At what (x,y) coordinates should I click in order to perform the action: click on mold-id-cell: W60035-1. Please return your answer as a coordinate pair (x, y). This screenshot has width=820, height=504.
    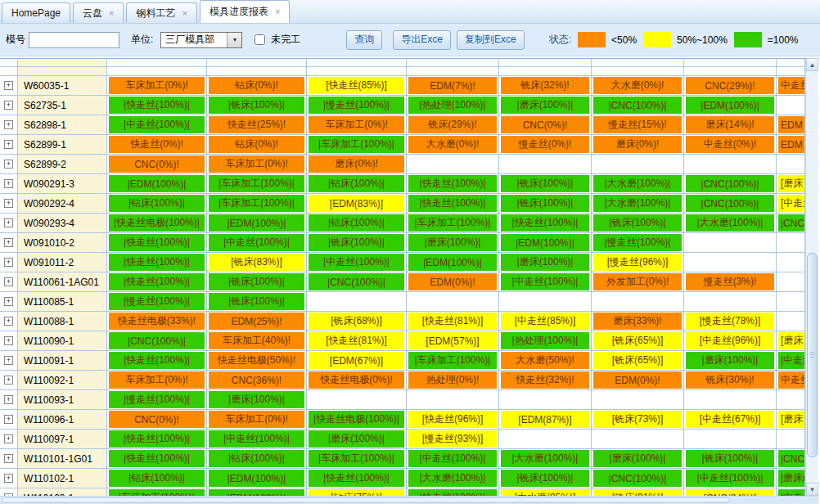
    Looking at the image, I should click on (62, 86).